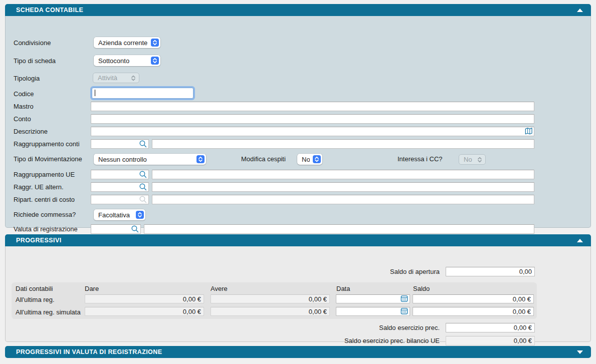 This screenshot has height=364, width=596. Describe the element at coordinates (421, 288) in the screenshot. I see `col-header-saldo: Saldo` at that location.